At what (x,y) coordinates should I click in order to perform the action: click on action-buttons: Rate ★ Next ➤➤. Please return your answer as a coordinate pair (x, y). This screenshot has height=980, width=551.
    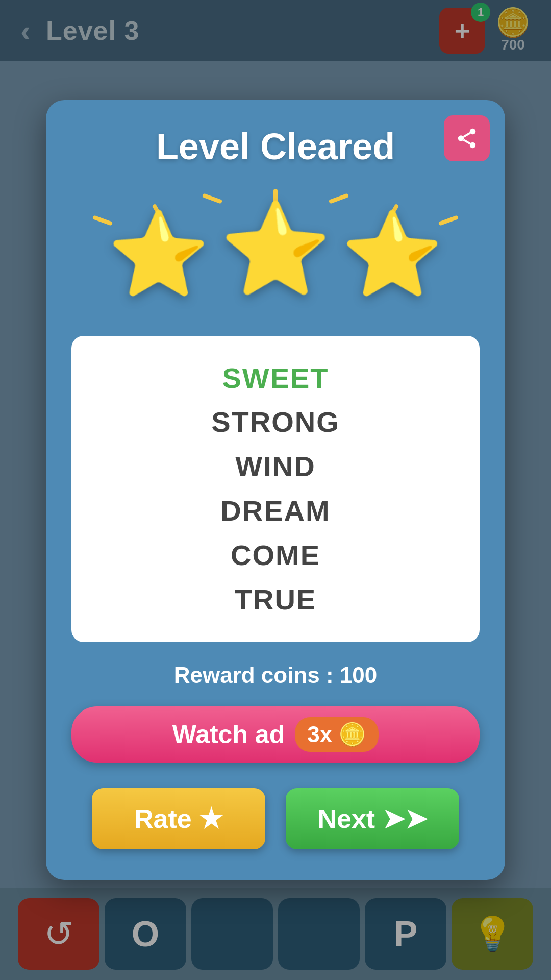
    Looking at the image, I should click on (276, 819).